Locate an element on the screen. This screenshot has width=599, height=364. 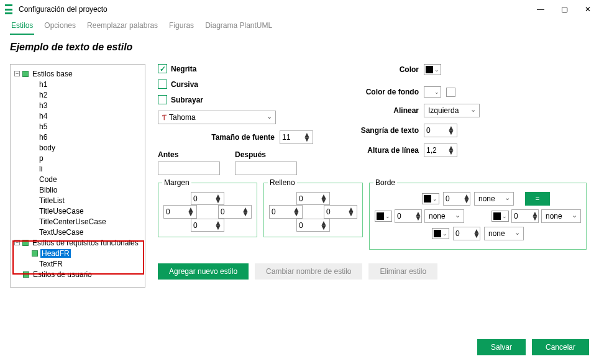
tree-item: TitleUseCase is located at coordinates (62, 211).